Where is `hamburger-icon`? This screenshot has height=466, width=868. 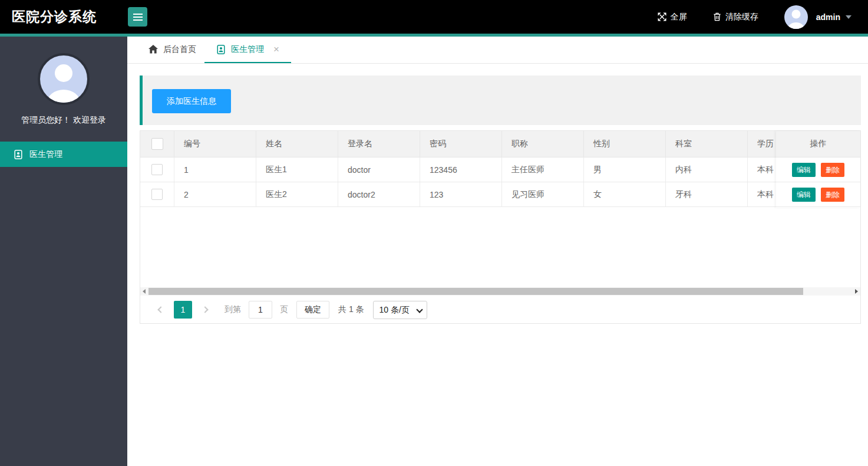 hamburger-icon is located at coordinates (138, 17).